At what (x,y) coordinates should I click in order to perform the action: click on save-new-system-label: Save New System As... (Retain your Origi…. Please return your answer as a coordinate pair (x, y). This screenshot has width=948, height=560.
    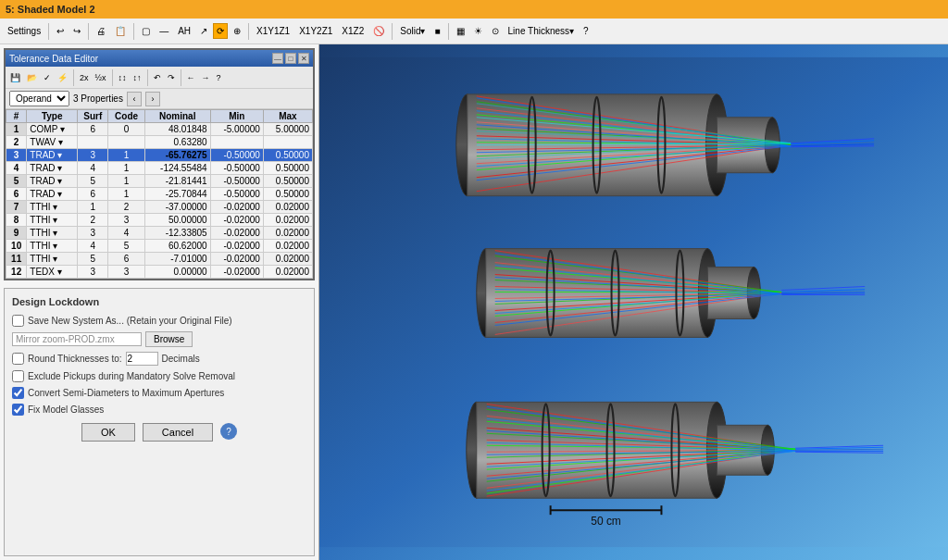
    Looking at the image, I should click on (130, 320).